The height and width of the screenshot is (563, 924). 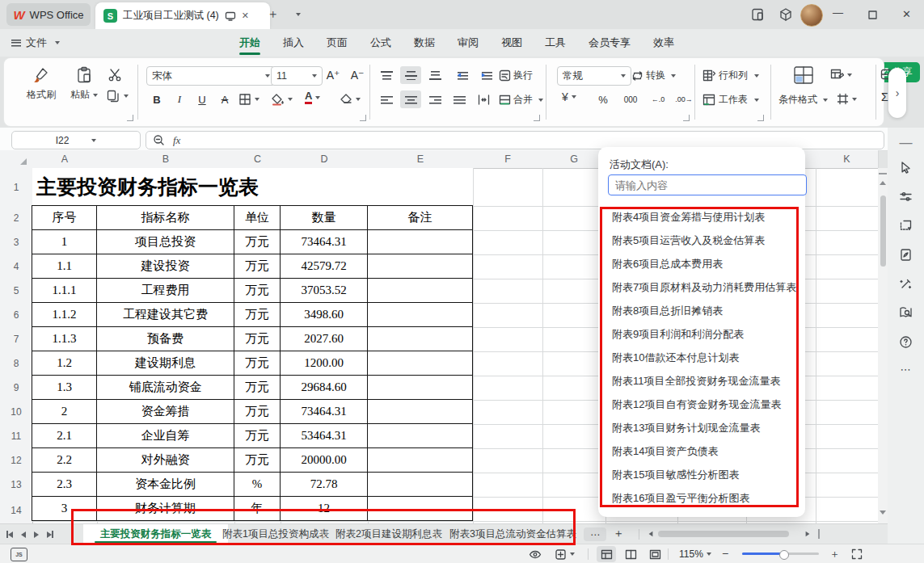 I want to click on align-center-button, so click(x=411, y=99).